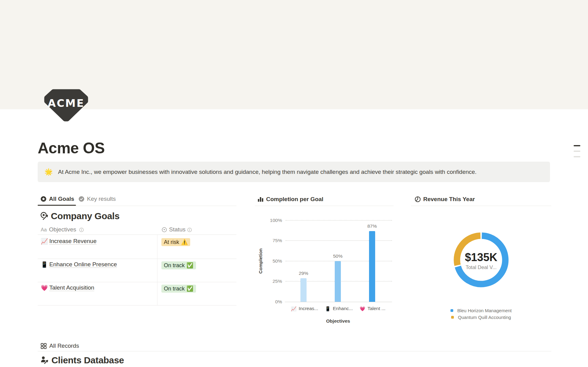 This screenshot has width=588, height=367. Describe the element at coordinates (57, 205) in the screenshot. I see `active-tab-underline` at that location.